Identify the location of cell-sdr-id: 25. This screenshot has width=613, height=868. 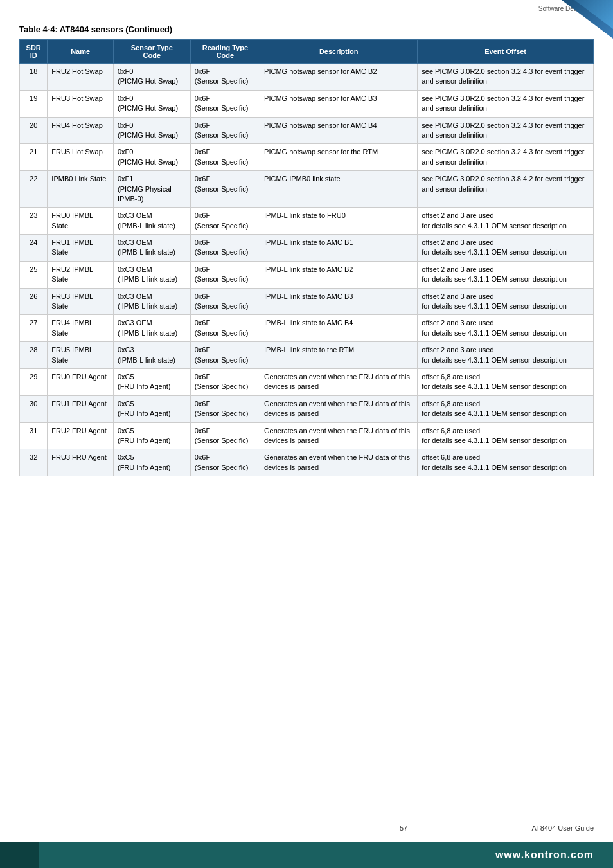
(33, 275).